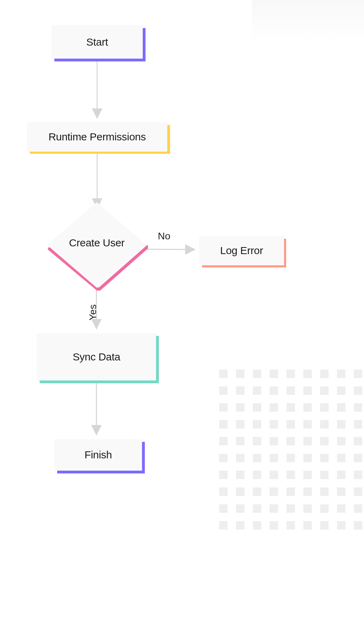 Image resolution: width=364 pixels, height=624 pixels. I want to click on decorative-dot-grid, so click(291, 450).